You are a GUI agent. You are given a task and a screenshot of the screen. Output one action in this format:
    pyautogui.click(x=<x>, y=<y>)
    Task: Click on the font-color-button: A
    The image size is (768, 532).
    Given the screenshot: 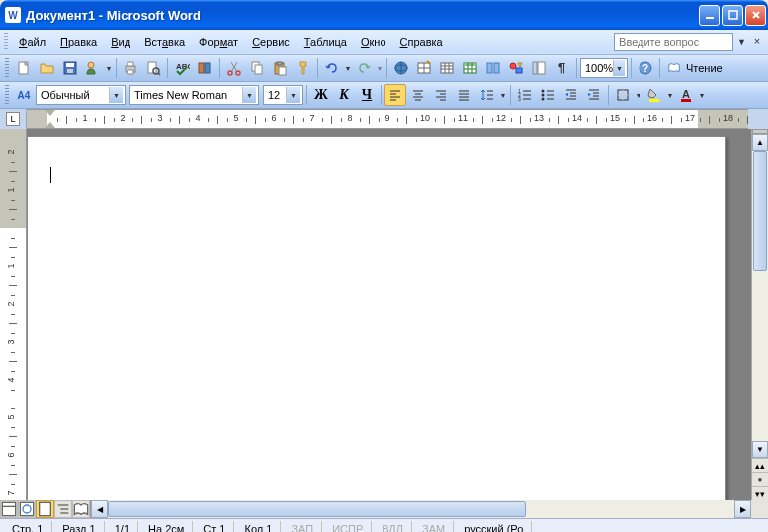 What is the action you would take?
    pyautogui.click(x=686, y=95)
    